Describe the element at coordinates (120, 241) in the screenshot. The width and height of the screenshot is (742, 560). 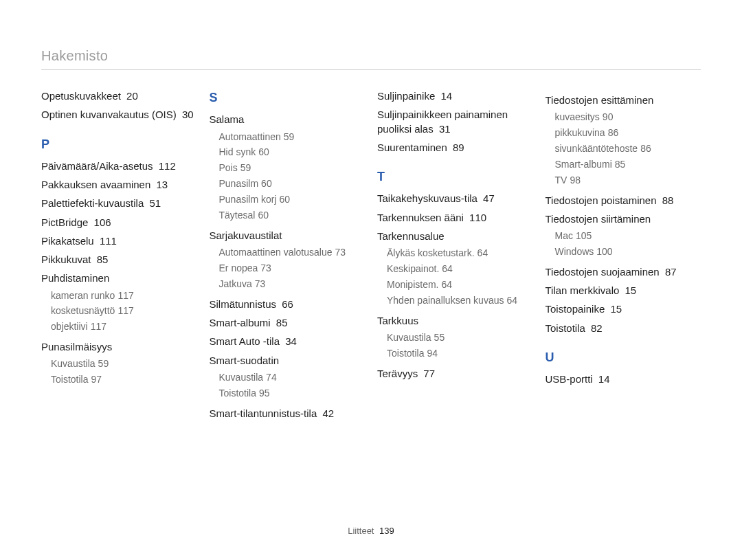
I see `entry-pikakatselu: Pikakatselu 111` at that location.